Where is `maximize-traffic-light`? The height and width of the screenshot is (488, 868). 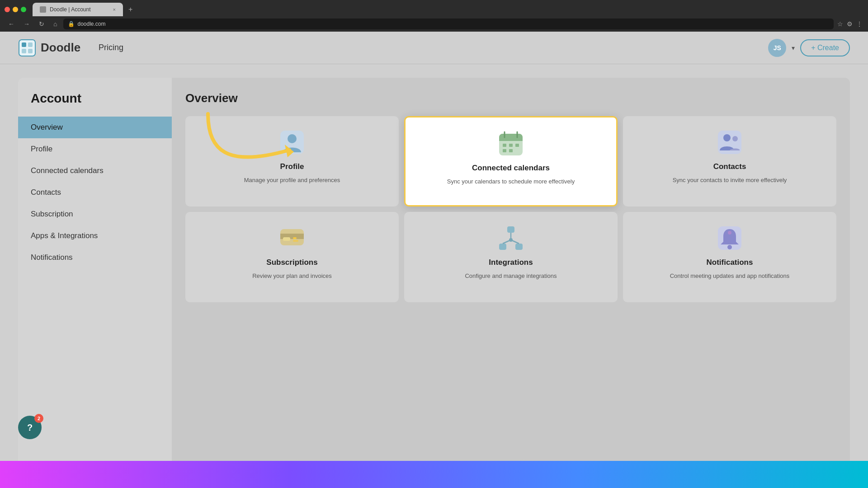 maximize-traffic-light is located at coordinates (24, 9).